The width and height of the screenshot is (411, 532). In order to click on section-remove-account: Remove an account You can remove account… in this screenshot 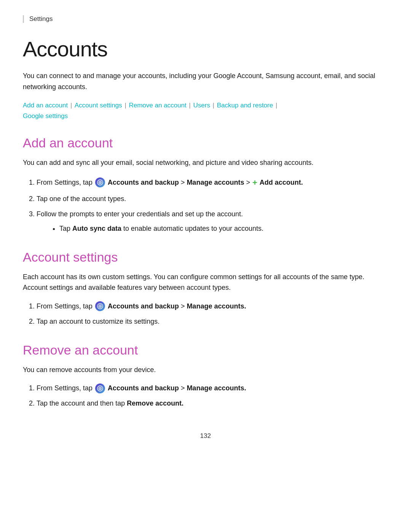, I will do `click(206, 376)`.